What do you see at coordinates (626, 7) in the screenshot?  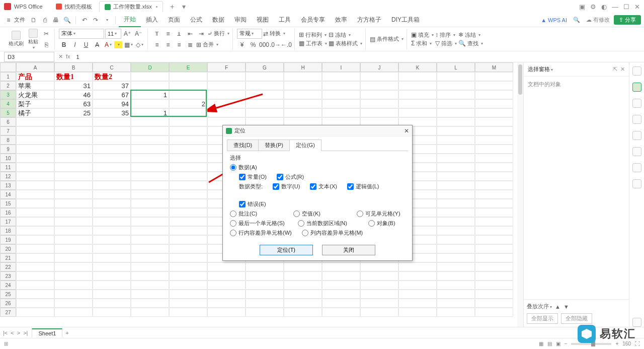 I see `maximize-icon: ☐` at bounding box center [626, 7].